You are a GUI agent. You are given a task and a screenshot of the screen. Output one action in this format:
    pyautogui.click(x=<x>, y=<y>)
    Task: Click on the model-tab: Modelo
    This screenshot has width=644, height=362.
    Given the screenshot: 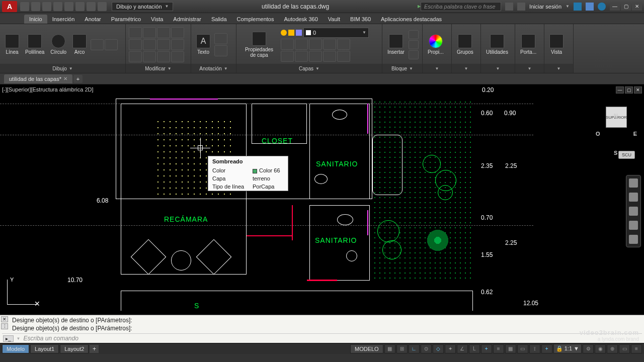 What is the action you would take?
    pyautogui.click(x=16, y=349)
    